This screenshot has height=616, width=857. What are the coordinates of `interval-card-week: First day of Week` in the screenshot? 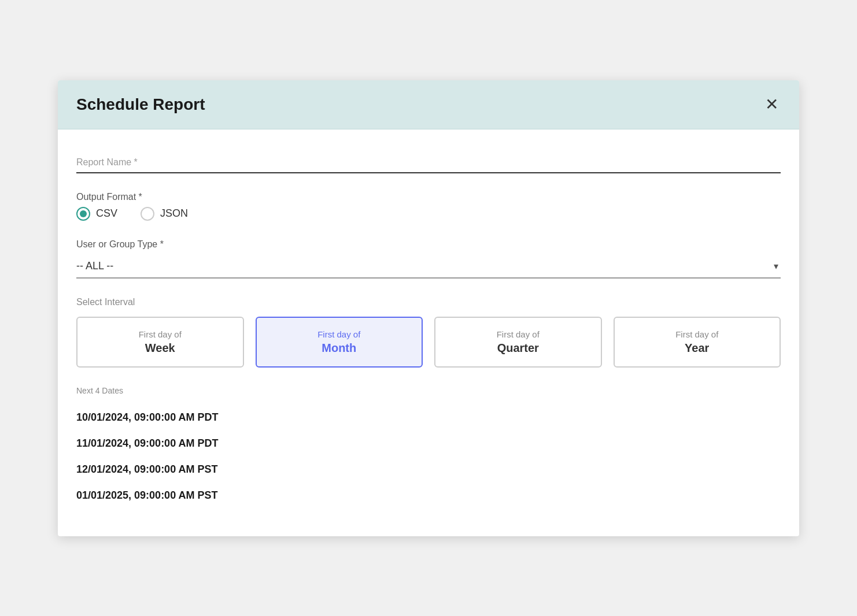 It's located at (160, 342).